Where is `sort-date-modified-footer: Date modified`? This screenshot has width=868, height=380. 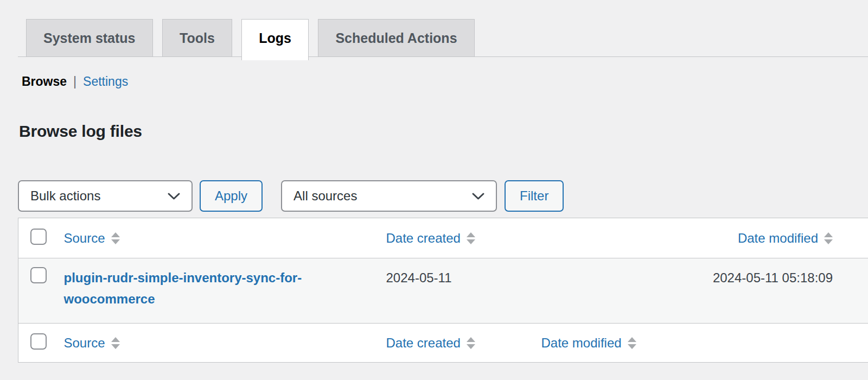 sort-date-modified-footer: Date modified is located at coordinates (589, 343).